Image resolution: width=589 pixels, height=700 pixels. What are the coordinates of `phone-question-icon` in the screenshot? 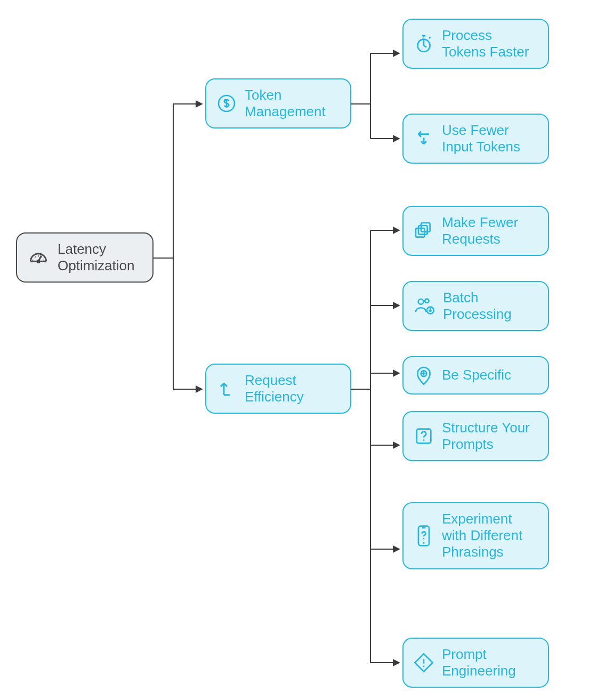 It's located at (424, 536).